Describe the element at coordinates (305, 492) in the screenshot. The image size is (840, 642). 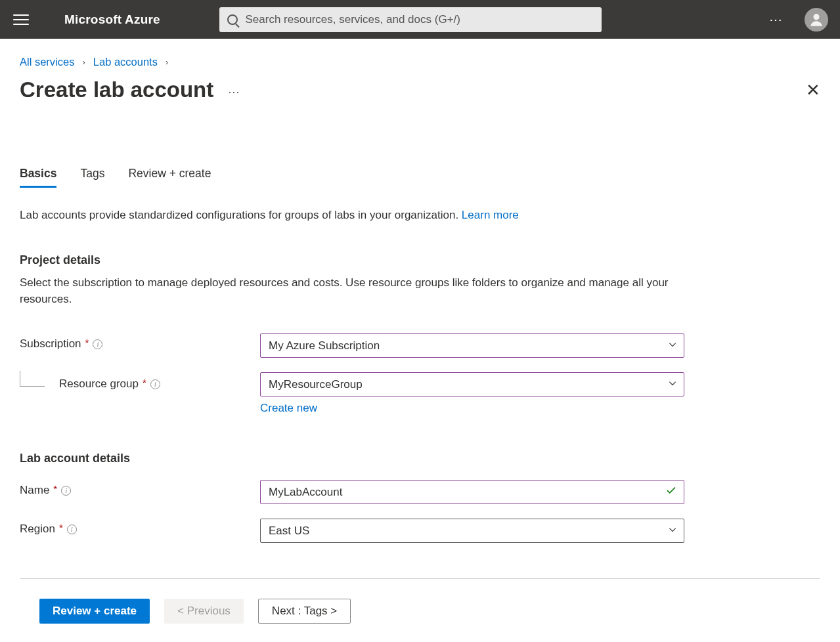
I see `name-value: MyLabAccount` at that location.